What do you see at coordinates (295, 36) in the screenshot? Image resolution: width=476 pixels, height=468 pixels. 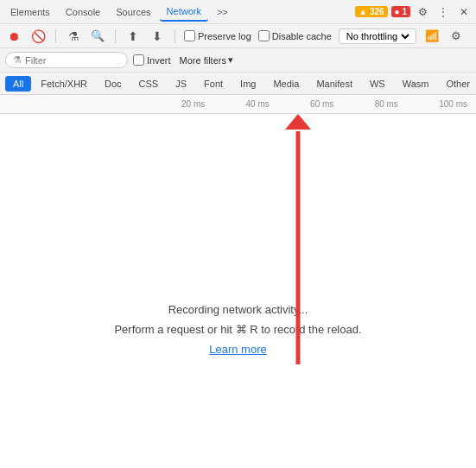 I see `disable-cache-label: Disable cache` at bounding box center [295, 36].